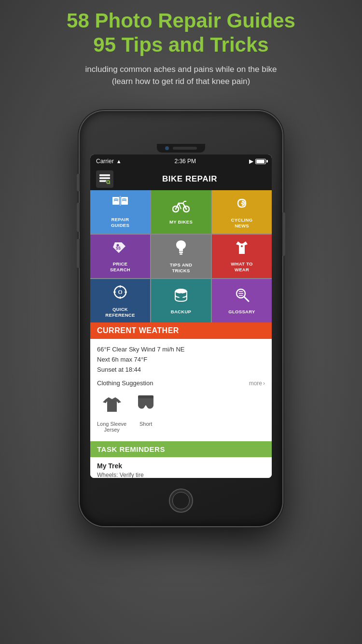 The width and height of the screenshot is (362, 644). I want to click on home-button-inner, so click(181, 501).